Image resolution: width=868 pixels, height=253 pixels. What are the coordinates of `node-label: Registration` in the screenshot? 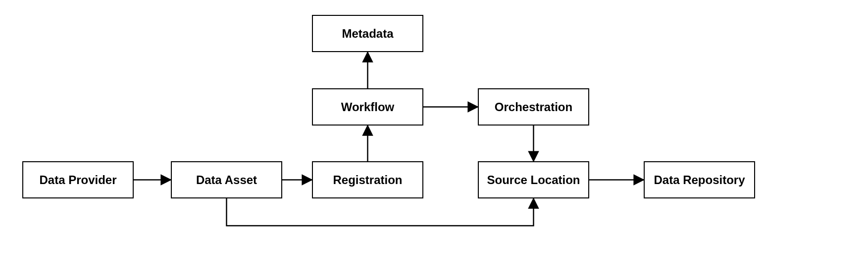 It's located at (367, 180).